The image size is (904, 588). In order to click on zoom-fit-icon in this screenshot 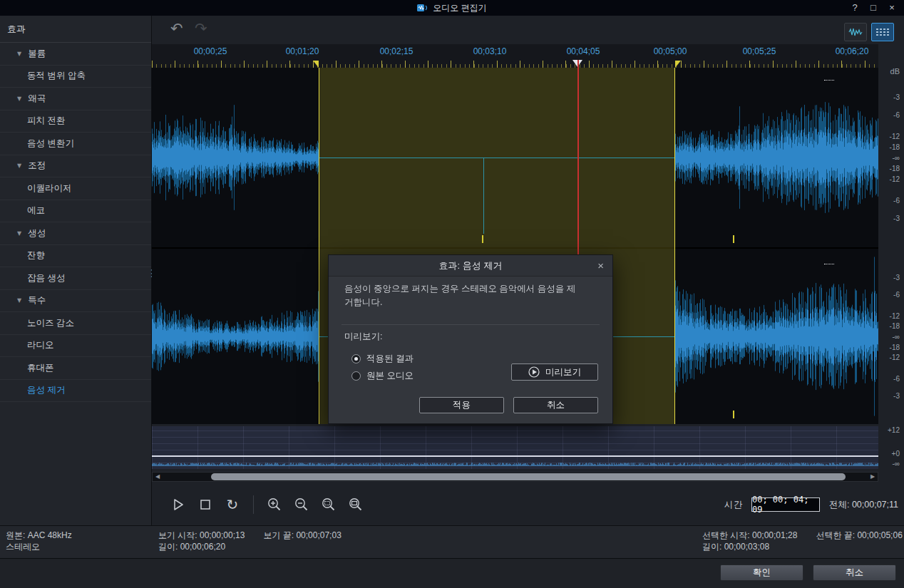, I will do `click(356, 505)`.